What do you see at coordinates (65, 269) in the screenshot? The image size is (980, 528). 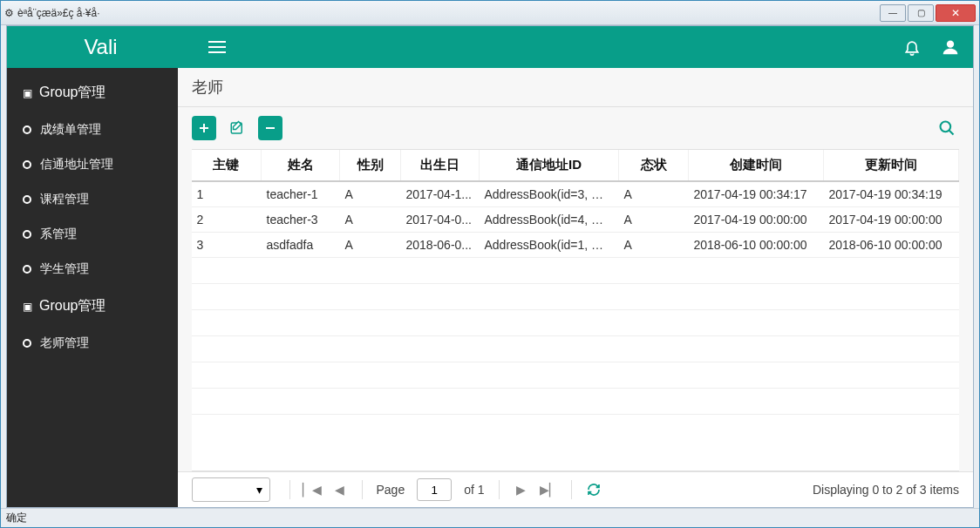 I see `sidebar-item-label: 学生管理` at bounding box center [65, 269].